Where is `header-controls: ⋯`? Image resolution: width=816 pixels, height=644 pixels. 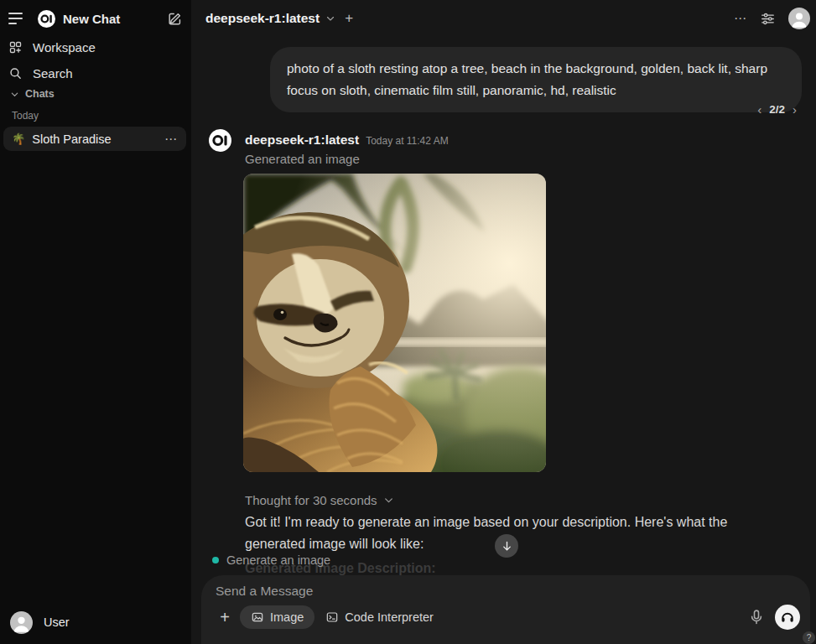
header-controls: ⋯ is located at coordinates (772, 18).